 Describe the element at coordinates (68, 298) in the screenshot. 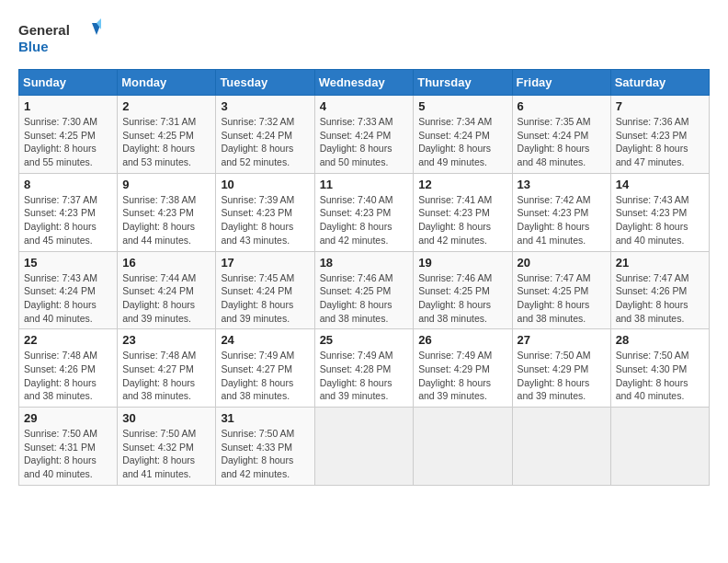

I see `day-info: Sunrise: 7:43 AMSunset: 4:24 PMDaylight:…` at that location.